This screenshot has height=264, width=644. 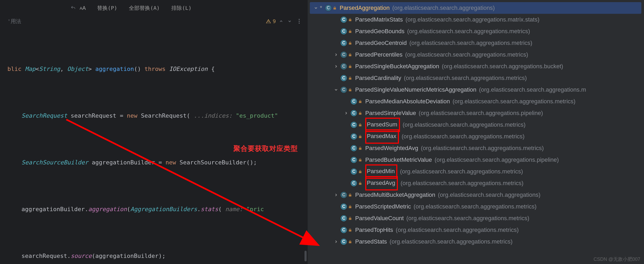 I want to click on tree-class-name: ParsedGeoCentroid, so click(x=381, y=43).